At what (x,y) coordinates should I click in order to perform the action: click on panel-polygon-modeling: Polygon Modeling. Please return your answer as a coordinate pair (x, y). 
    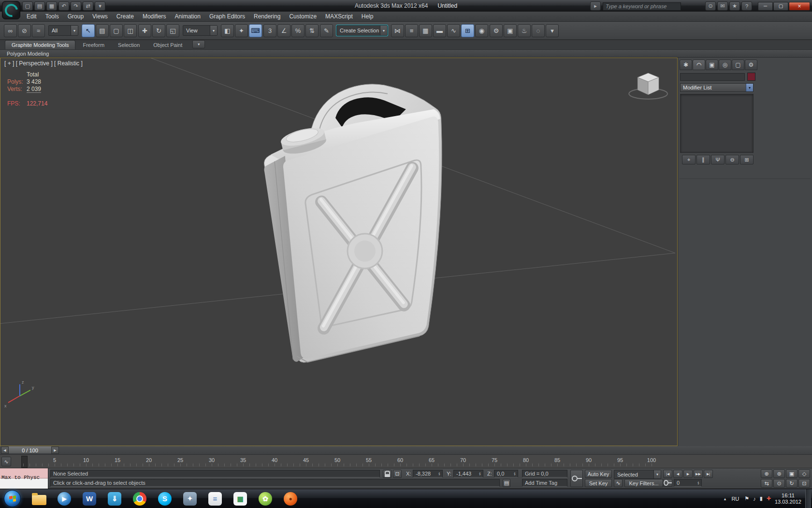
    Looking at the image, I should click on (28, 54).